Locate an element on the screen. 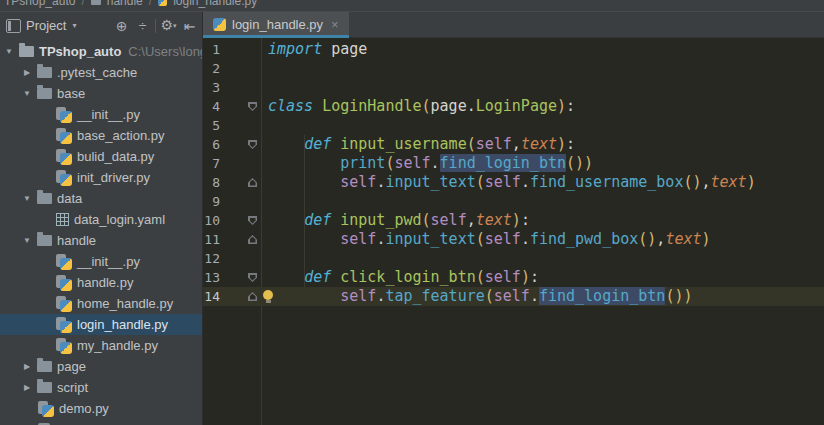 The height and width of the screenshot is (425, 824). intention-bulb-icon is located at coordinates (268, 295).